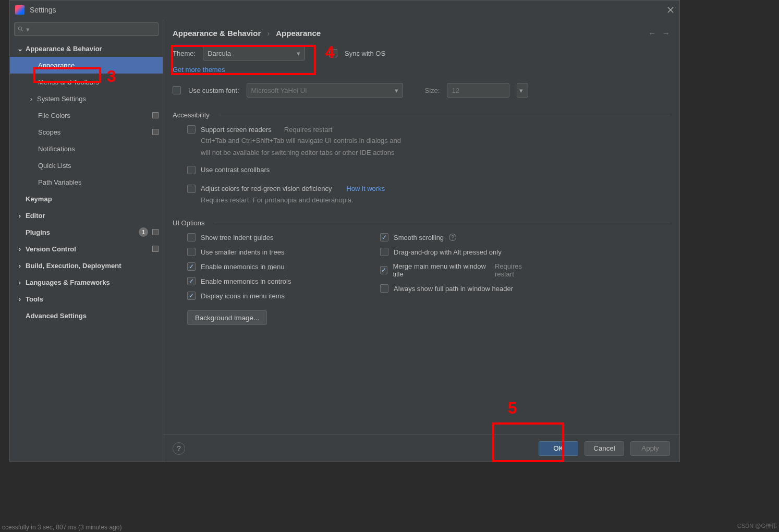 This screenshot has width=779, height=532. I want to click on merge-menu-label: Merge main menu with window title, so click(440, 270).